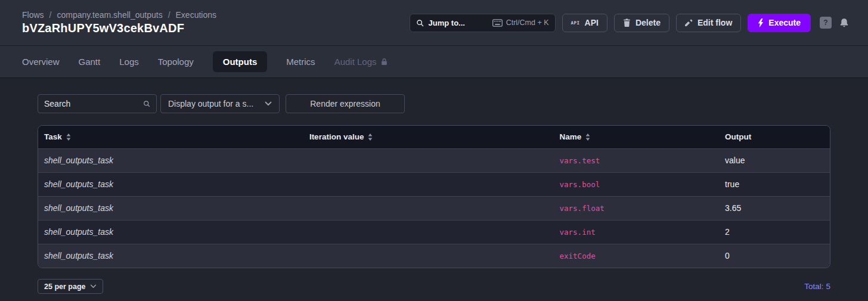 This screenshot has height=301, width=868. What do you see at coordinates (89, 62) in the screenshot?
I see `tab-label: Gantt` at bounding box center [89, 62].